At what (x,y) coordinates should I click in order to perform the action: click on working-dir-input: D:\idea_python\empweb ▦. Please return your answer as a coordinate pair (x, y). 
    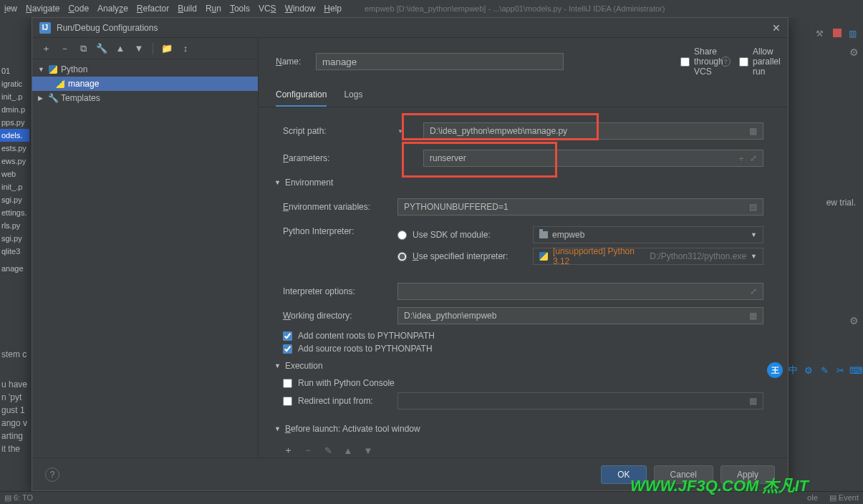
    Looking at the image, I should click on (580, 316).